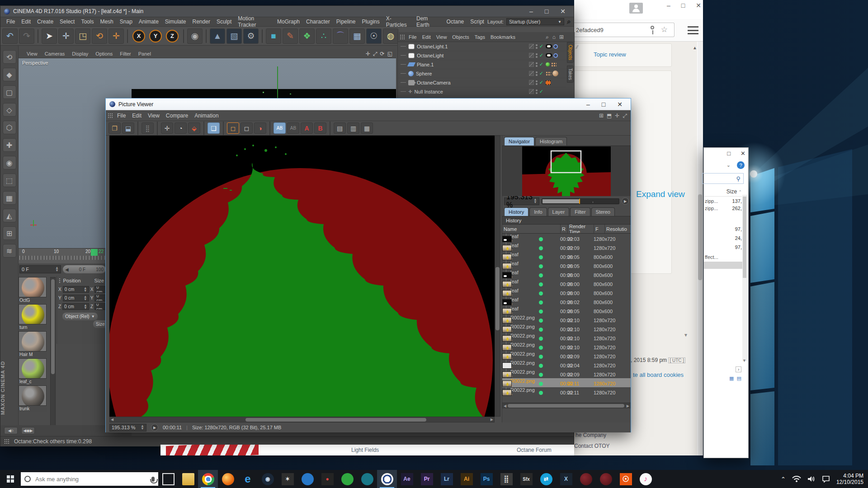 This screenshot has height=488, width=868. Describe the element at coordinates (470, 92) in the screenshot. I see `object-name: Null Instance` at that location.